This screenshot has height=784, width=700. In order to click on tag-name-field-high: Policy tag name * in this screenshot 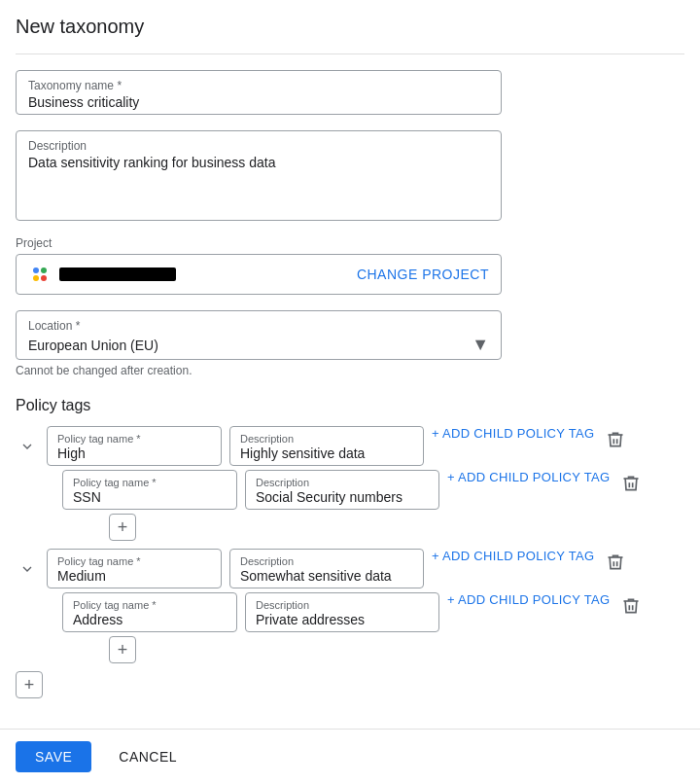, I will do `click(134, 445)`.